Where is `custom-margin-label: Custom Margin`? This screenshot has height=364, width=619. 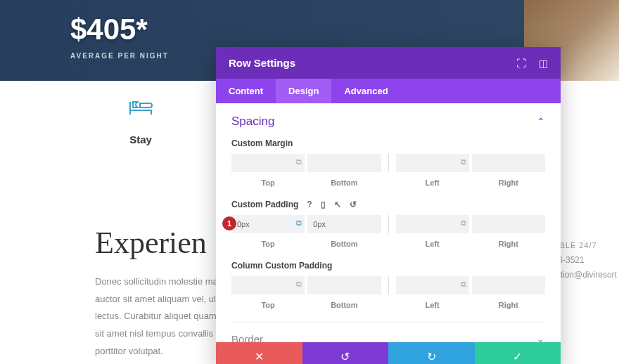 custom-margin-label: Custom Margin is located at coordinates (388, 143).